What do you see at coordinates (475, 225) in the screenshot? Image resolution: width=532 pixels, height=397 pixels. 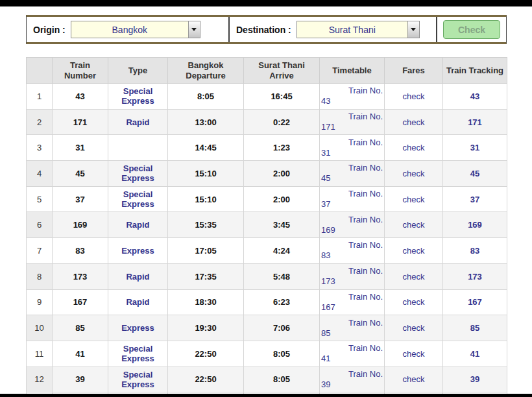 I see `train-tracking-link: 169` at bounding box center [475, 225].